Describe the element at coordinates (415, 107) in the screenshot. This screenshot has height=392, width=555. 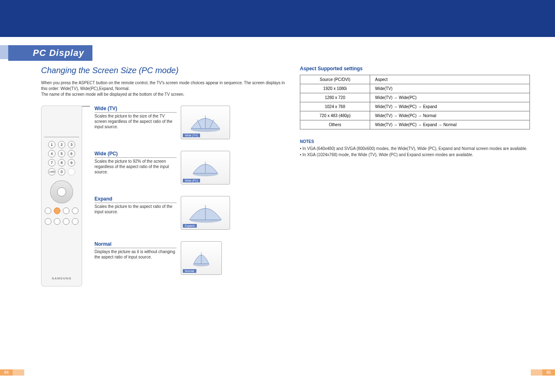
I see `table-row: 1024 x 768 Wide(TV) → Wide(PC) → Expand` at that location.